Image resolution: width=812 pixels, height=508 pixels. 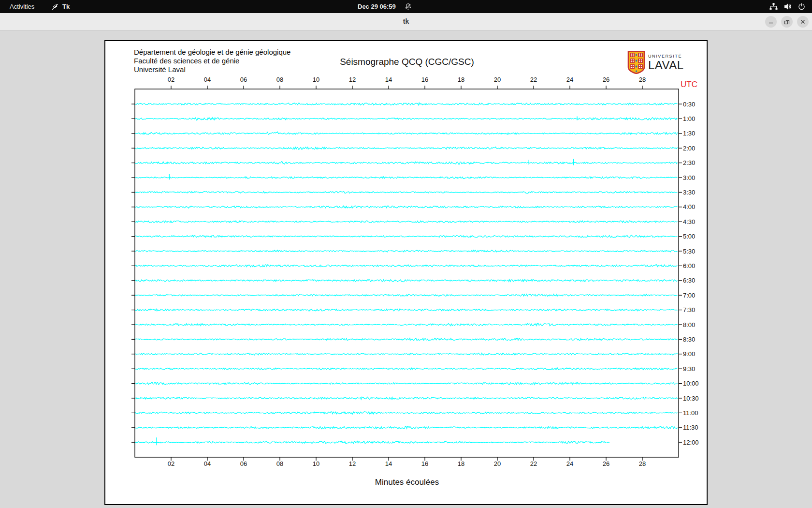 What do you see at coordinates (689, 281) in the screenshot?
I see `utc-row-label-6:30: 6:30` at bounding box center [689, 281].